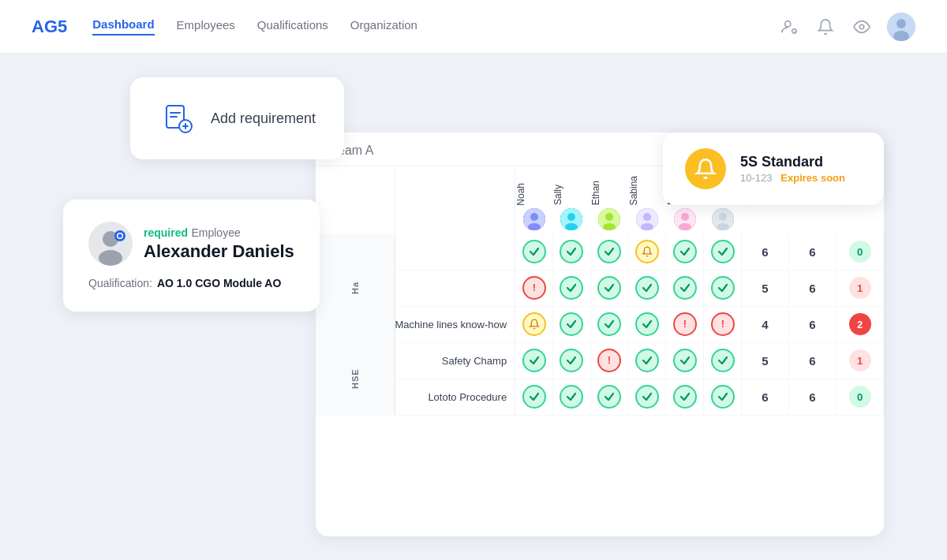 This screenshot has width=947, height=560. I want to click on noah-avatar, so click(534, 219).